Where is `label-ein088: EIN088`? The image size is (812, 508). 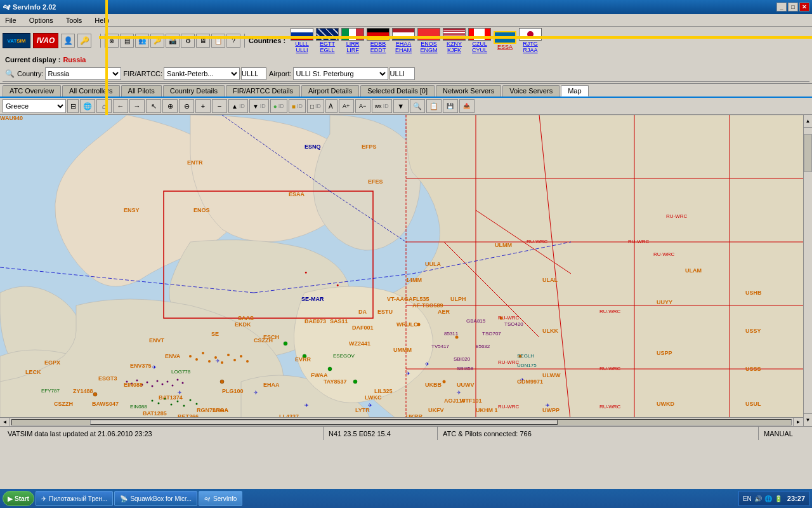
label-ein088: EIN088 is located at coordinates (133, 385).